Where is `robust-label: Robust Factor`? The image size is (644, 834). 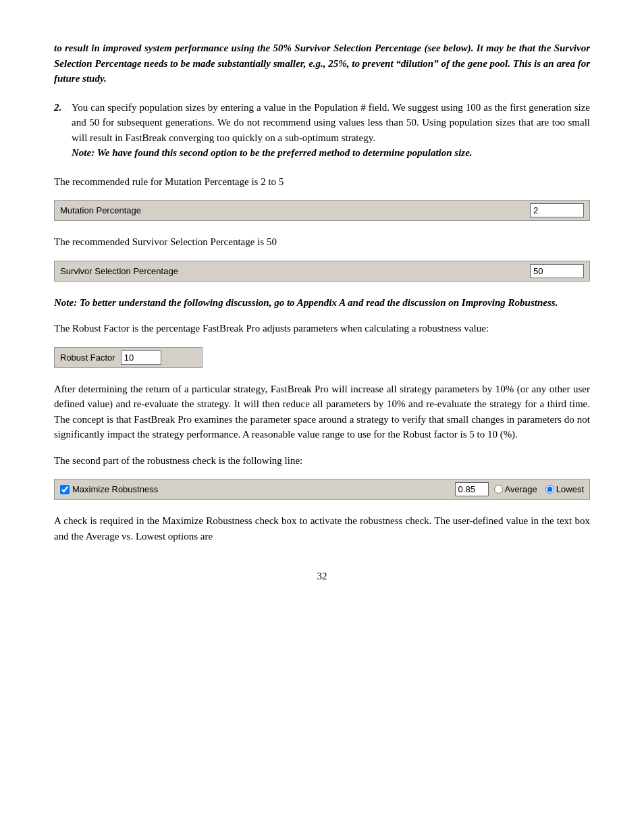
robust-label: Robust Factor is located at coordinates (88, 358).